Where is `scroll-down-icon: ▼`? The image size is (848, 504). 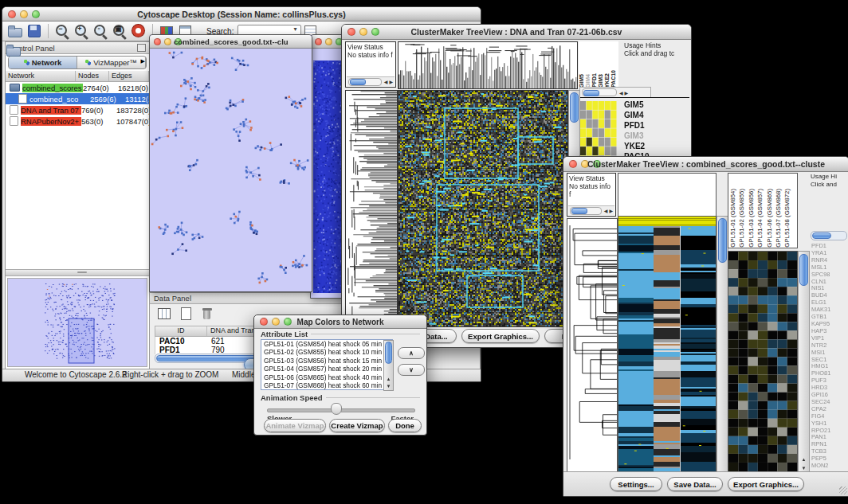
scroll-down-icon: ▼ is located at coordinates (389, 386).